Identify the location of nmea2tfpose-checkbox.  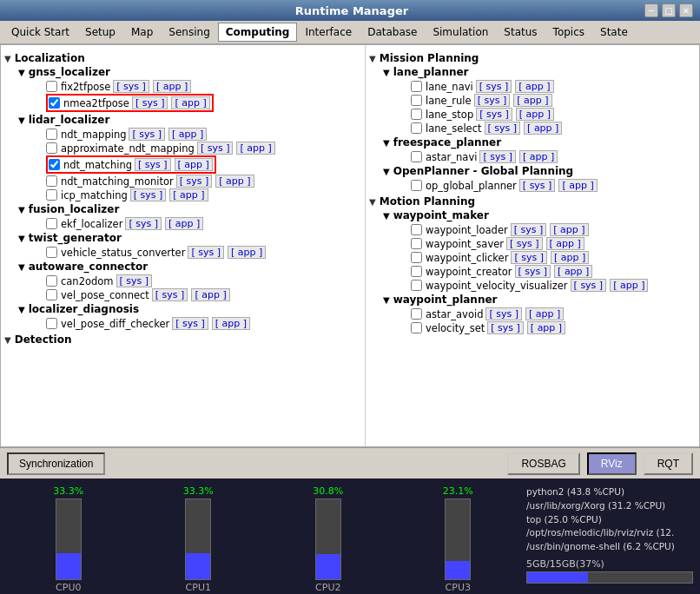
(54, 102).